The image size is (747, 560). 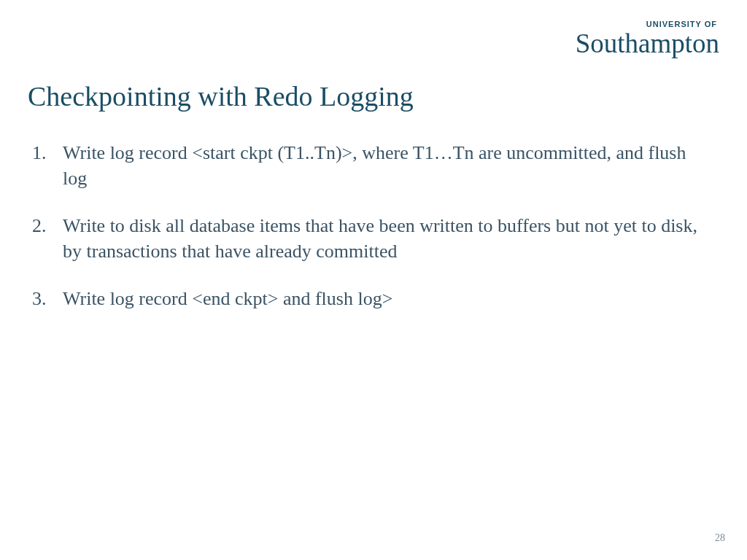 What do you see at coordinates (220, 96) in the screenshot?
I see `slide-title: Checkpointing with Redo Logging` at bounding box center [220, 96].